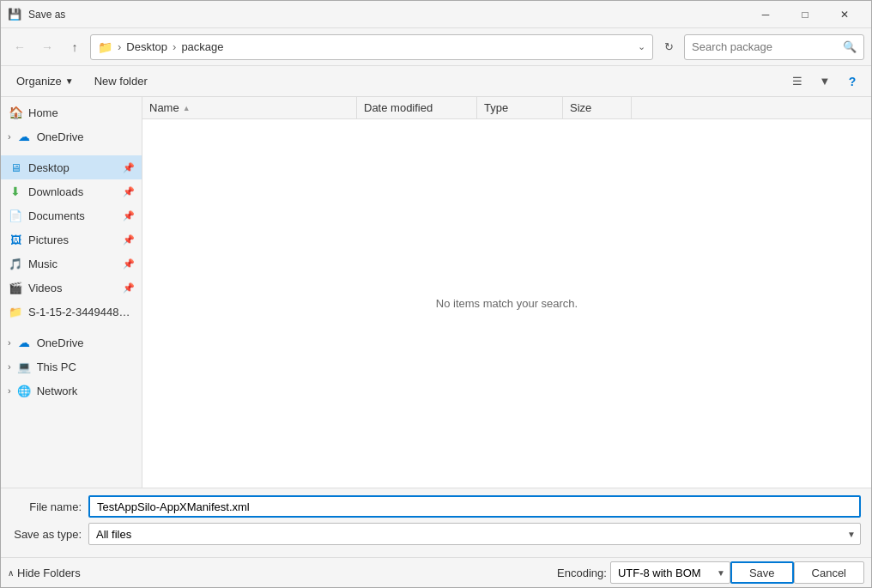 The height and width of the screenshot is (588, 872). Describe the element at coordinates (10, 573) in the screenshot. I see `chevron-up-icon: ∧` at that location.